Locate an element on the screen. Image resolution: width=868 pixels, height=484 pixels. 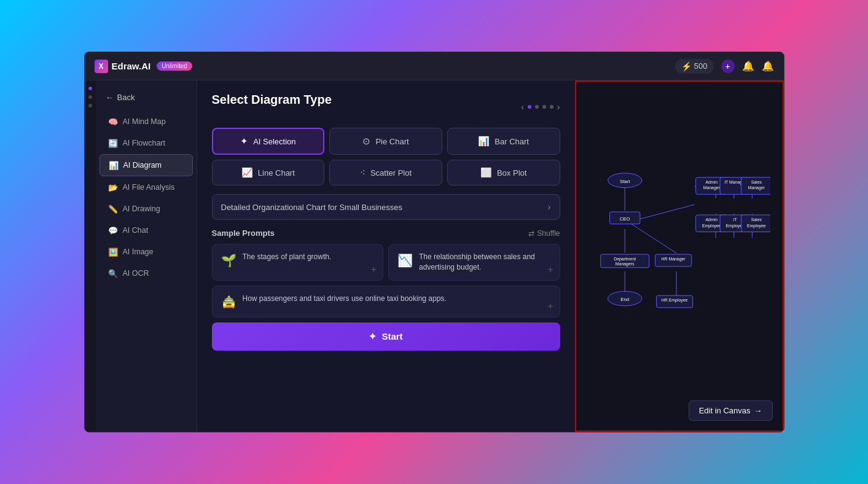
sidebar-item-ai-chat: 💬 AI Chat is located at coordinates (146, 230).